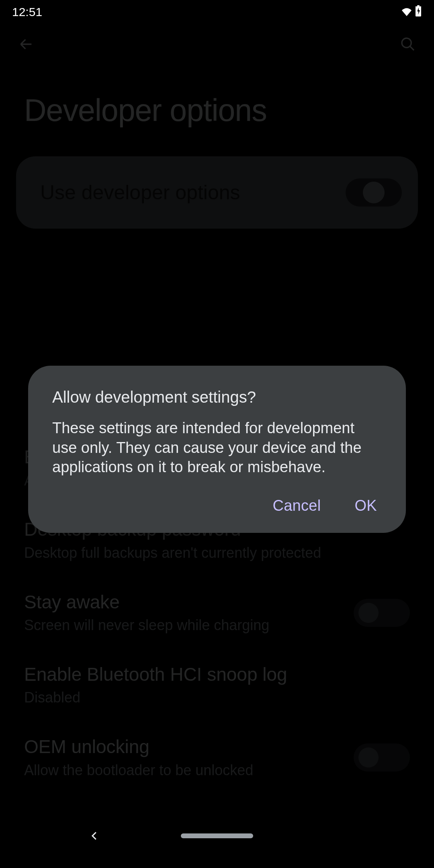  What do you see at coordinates (217, 836) in the screenshot?
I see `system-navigation-bar` at bounding box center [217, 836].